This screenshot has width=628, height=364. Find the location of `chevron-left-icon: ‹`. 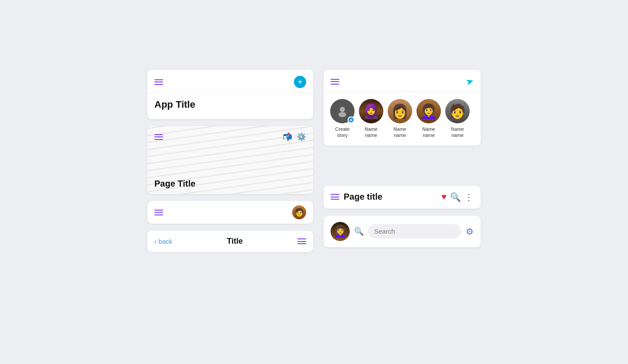

chevron-left-icon: ‹ is located at coordinates (155, 242).